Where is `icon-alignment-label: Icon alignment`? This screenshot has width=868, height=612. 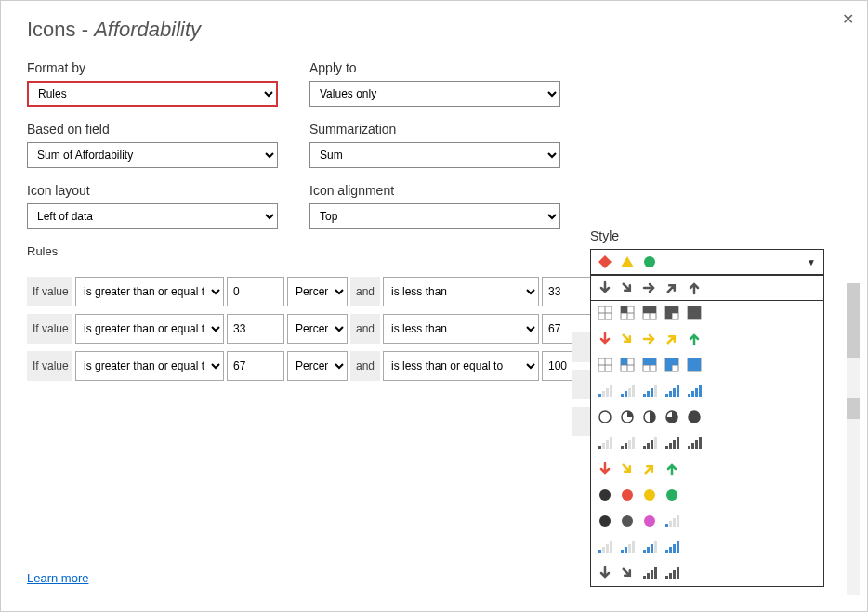 icon-alignment-label: Icon alignment is located at coordinates (435, 190).